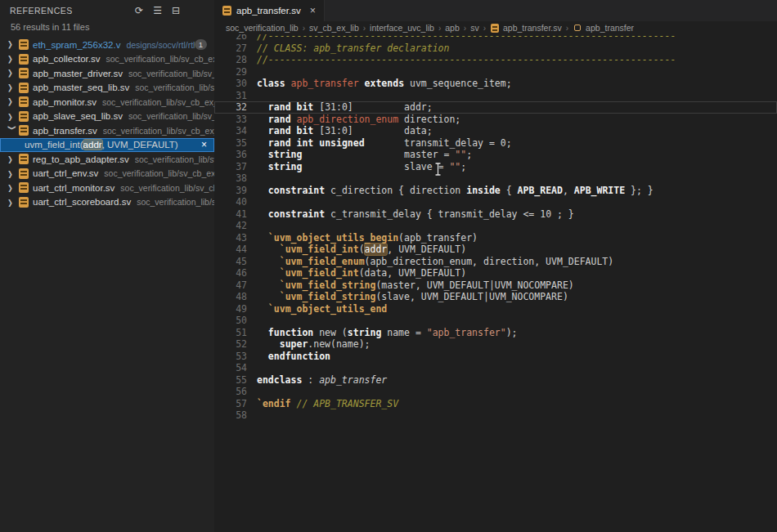 The image size is (777, 532). What do you see at coordinates (176, 11) in the screenshot?
I see `collapse-all-icon: ⊟` at bounding box center [176, 11].